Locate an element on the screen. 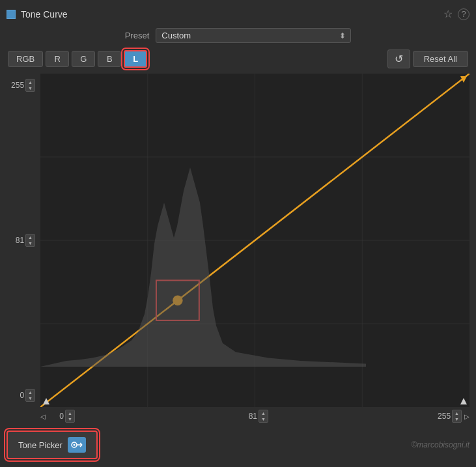 This screenshot has height=467, width=476. panel-enable-checkbox is located at coordinates (11, 14).